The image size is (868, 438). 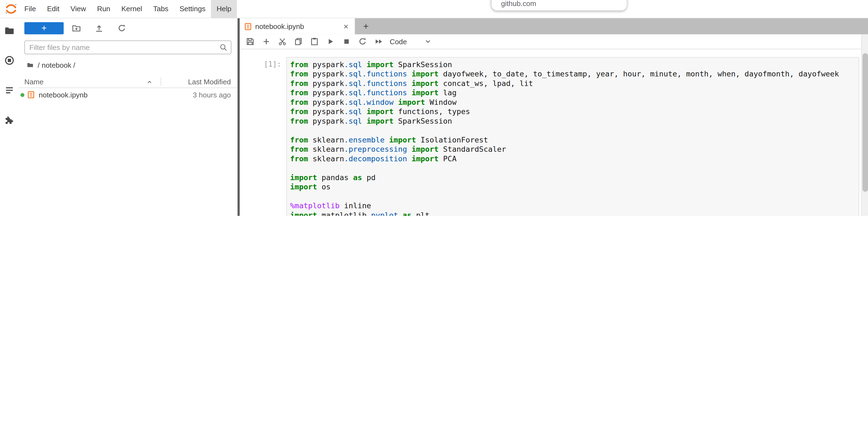 What do you see at coordinates (128, 47) in the screenshot?
I see `filter-files-input` at bounding box center [128, 47].